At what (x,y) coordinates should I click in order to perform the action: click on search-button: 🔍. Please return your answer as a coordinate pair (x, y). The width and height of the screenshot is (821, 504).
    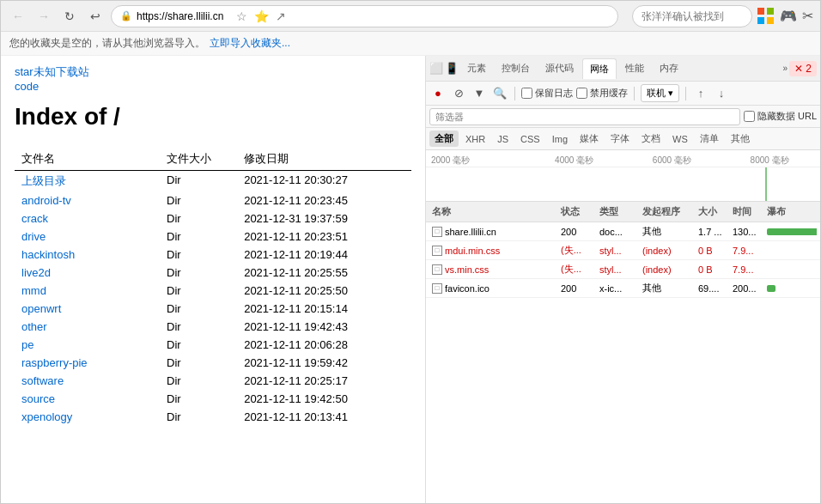
    Looking at the image, I should click on (500, 94).